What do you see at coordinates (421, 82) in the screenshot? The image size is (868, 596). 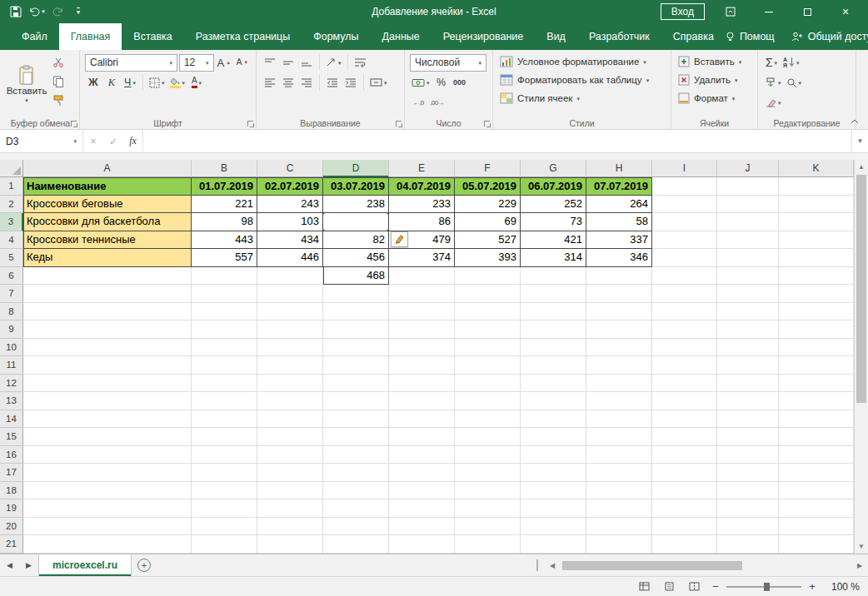 I see `accounting-format-button: ▾` at bounding box center [421, 82].